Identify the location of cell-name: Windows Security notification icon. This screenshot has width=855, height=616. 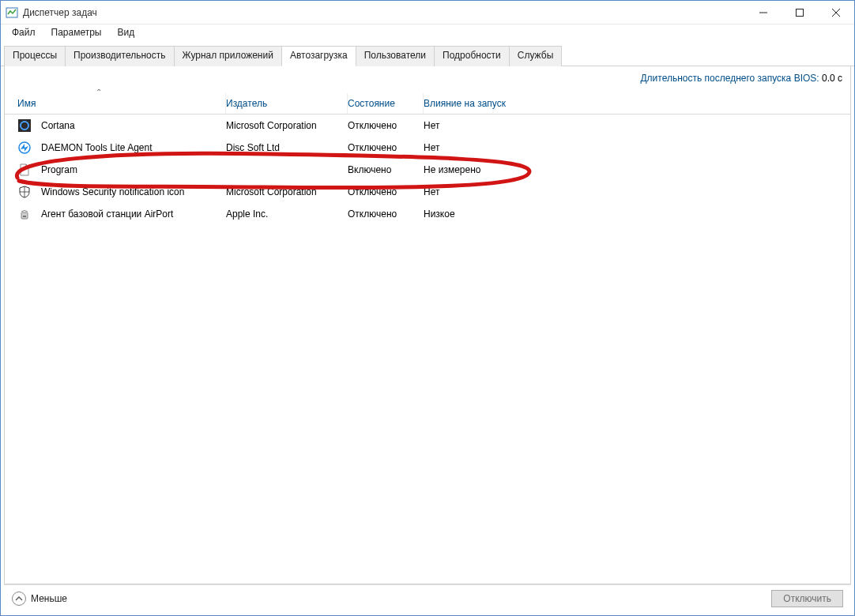
(134, 192).